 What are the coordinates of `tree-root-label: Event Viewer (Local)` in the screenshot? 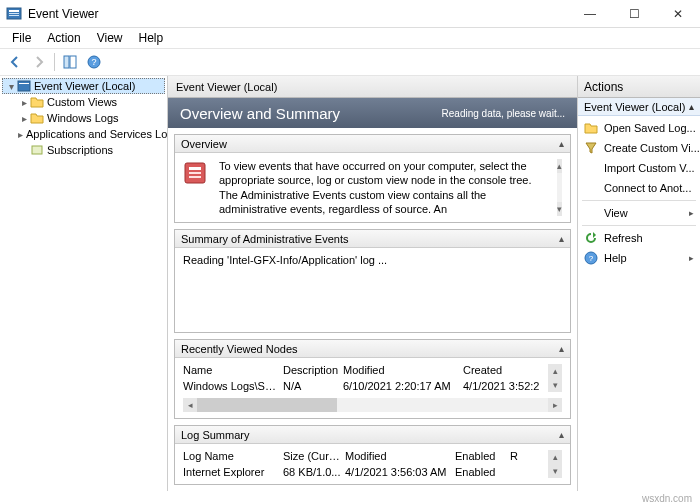 It's located at (84, 86).